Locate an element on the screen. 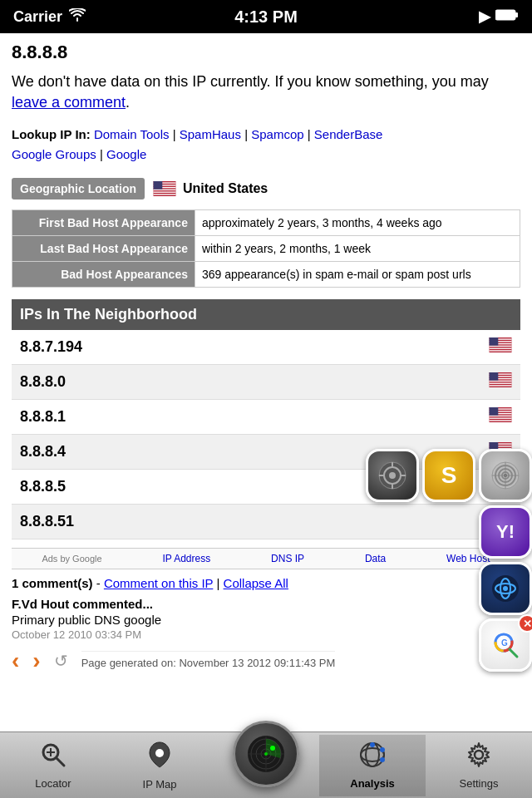  comments-section: 1 comment(s) - Comment on this IP | Coll… is located at coordinates (266, 607).